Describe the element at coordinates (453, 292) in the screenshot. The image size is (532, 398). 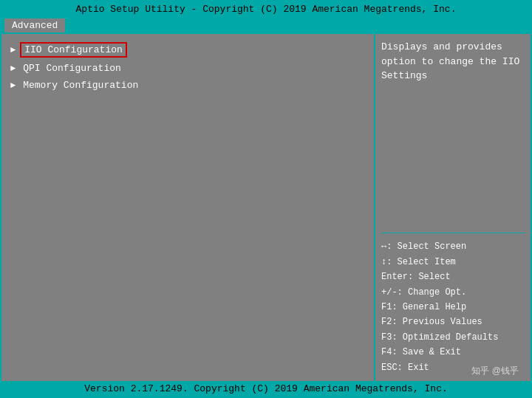
I see `key-change-opt: +/-: Change Opt.` at that location.